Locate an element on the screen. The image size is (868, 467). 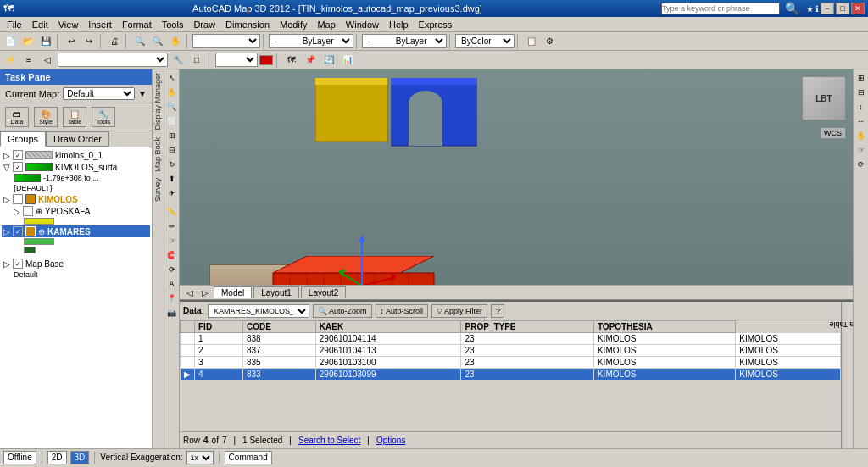
col-kaek: KAEK is located at coordinates (388, 327).